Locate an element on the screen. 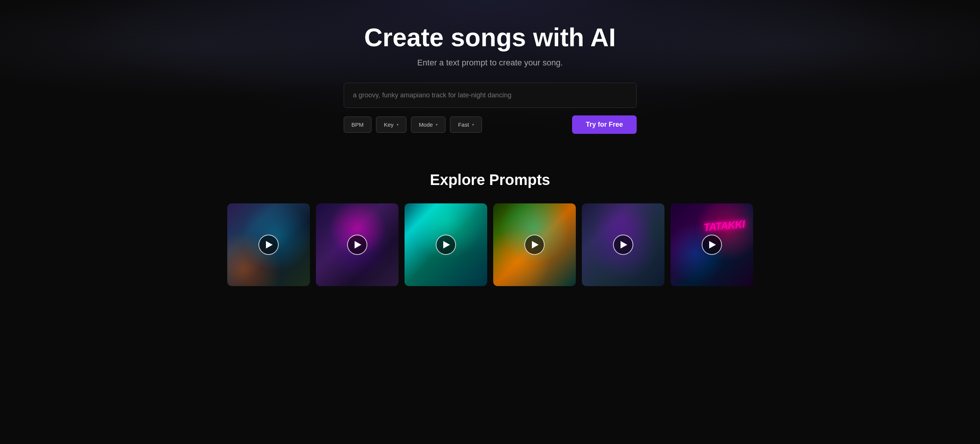 Image resolution: width=980 pixels, height=444 pixels. key-dropdown-arrow: ▾ is located at coordinates (398, 125).